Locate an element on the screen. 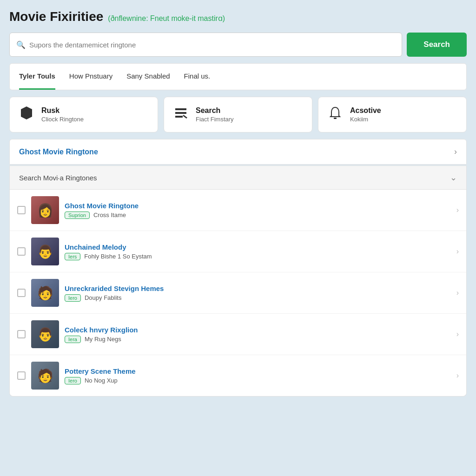 The height and width of the screenshot is (476, 476). result-title-4: Coleck hnvry Rixglion is located at coordinates (258, 330).